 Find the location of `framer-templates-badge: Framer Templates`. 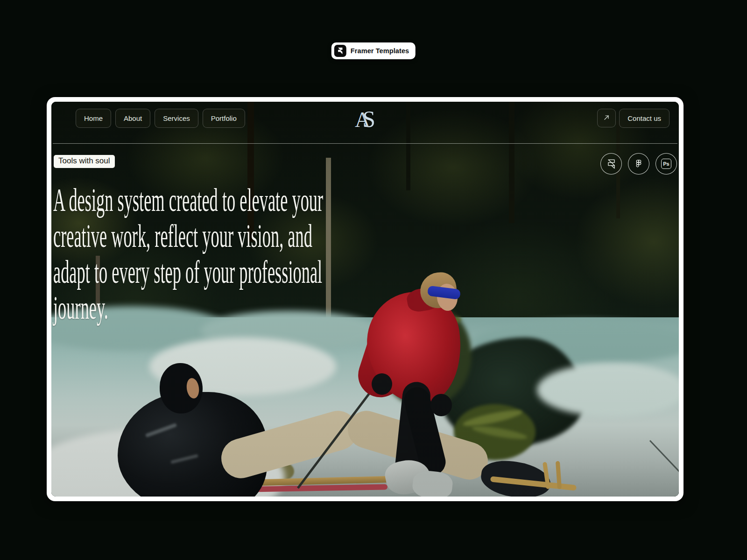

framer-templates-badge: Framer Templates is located at coordinates (374, 51).